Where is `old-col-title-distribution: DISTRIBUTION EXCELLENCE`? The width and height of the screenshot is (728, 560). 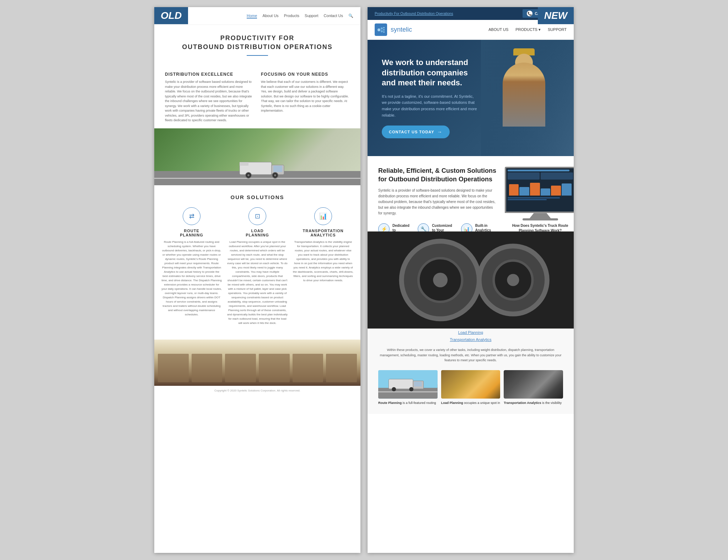 old-col-title-distribution: DISTRIBUTION EXCELLENCE is located at coordinates (209, 74).